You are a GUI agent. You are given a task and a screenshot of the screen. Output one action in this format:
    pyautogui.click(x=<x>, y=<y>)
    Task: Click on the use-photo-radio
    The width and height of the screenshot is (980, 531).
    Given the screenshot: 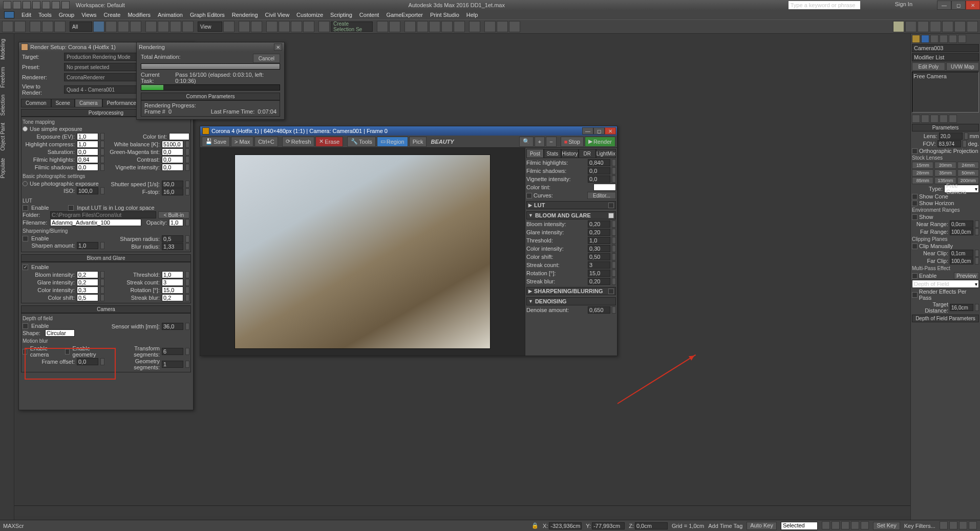 What is the action you would take?
    pyautogui.click(x=25, y=184)
    